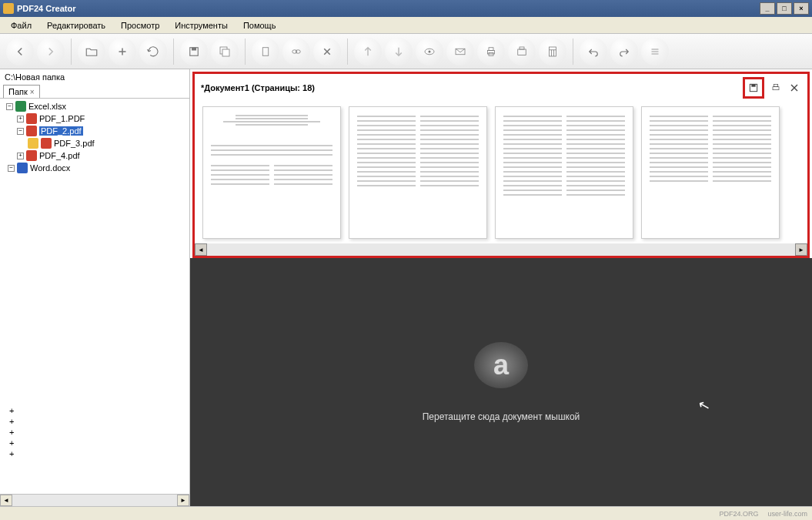 This screenshot has height=520, width=812. I want to click on maximize-button: □, so click(784, 8).